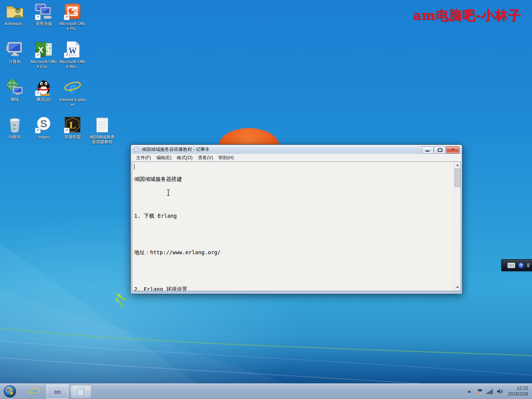  I want to click on desktop-icon-label: Microsoft Office Po..., so click(73, 26).